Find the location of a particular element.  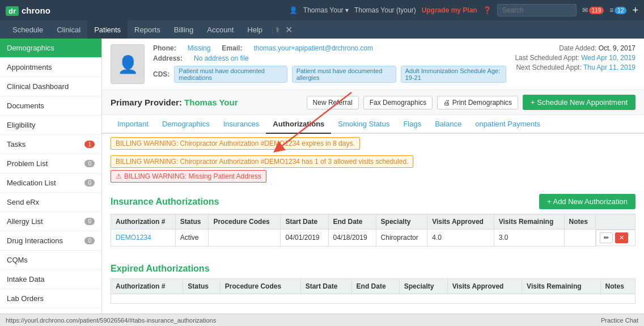

notif-icon: ≡ is located at coordinates (611, 10).